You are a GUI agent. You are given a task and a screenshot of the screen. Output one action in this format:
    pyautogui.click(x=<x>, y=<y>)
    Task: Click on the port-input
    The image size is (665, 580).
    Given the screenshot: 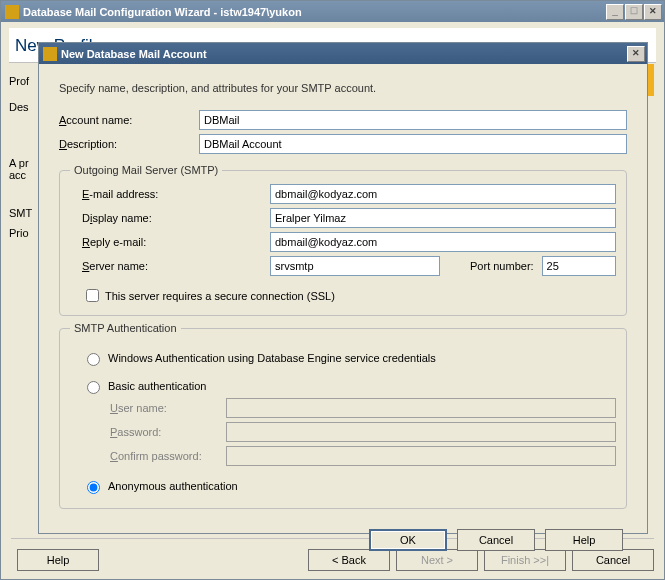 What is the action you would take?
    pyautogui.click(x=579, y=266)
    